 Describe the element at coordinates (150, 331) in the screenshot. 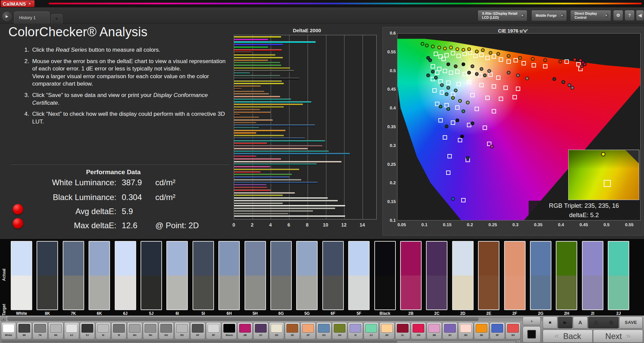

I see `patch-swatch-button: 5H` at that location.